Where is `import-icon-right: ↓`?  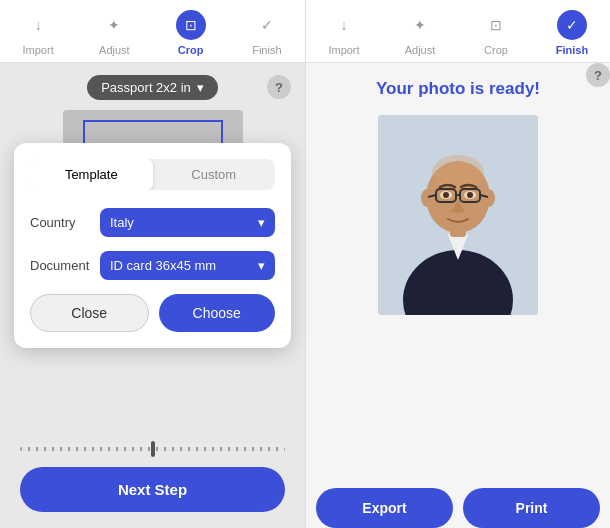 import-icon-right: ↓ is located at coordinates (344, 25).